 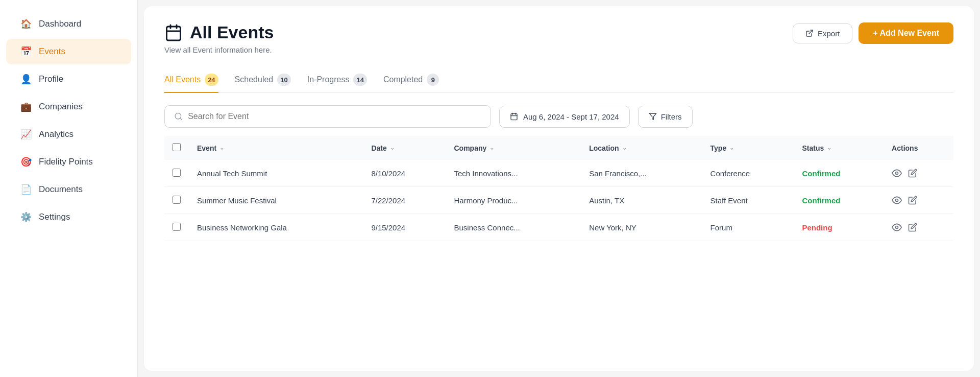 What do you see at coordinates (559, 228) in the screenshot?
I see `table-row: Business Networking Gala 9/15/2024 Busin…` at bounding box center [559, 228].